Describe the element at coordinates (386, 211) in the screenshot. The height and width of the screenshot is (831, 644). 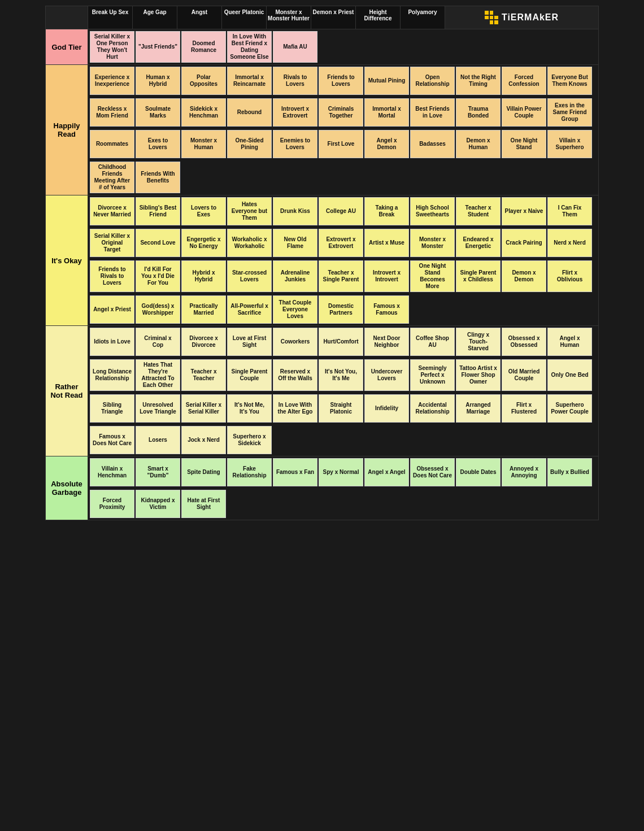
I see `card: Taking a Break` at that location.